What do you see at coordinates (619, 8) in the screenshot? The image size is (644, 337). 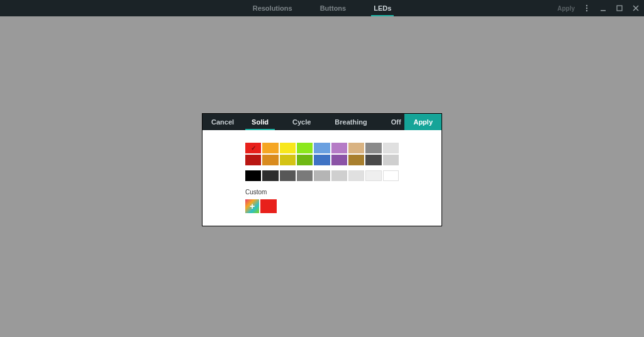 I see `maximize-icon` at bounding box center [619, 8].